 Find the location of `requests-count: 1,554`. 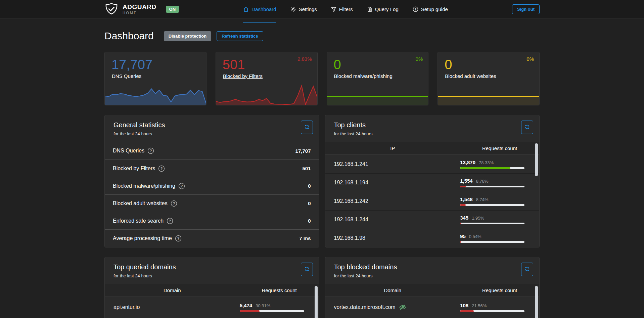

requests-count: 1,554 is located at coordinates (466, 181).